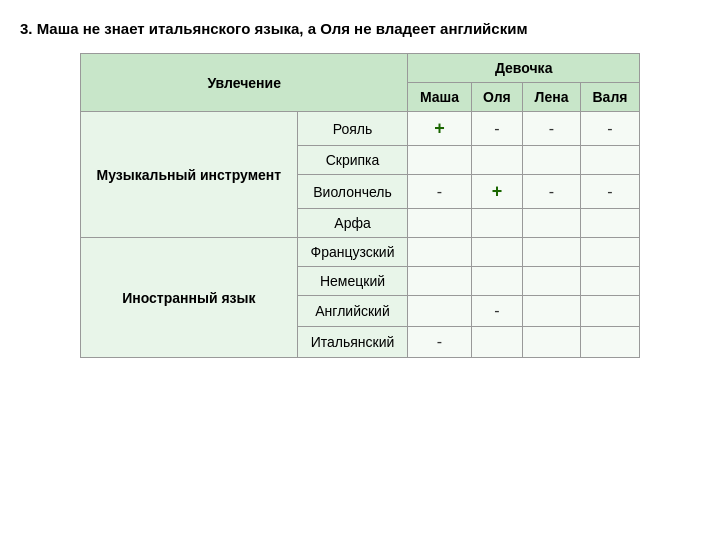 This screenshot has width=720, height=540. I want to click on cell-0-2-1: +, so click(496, 192).